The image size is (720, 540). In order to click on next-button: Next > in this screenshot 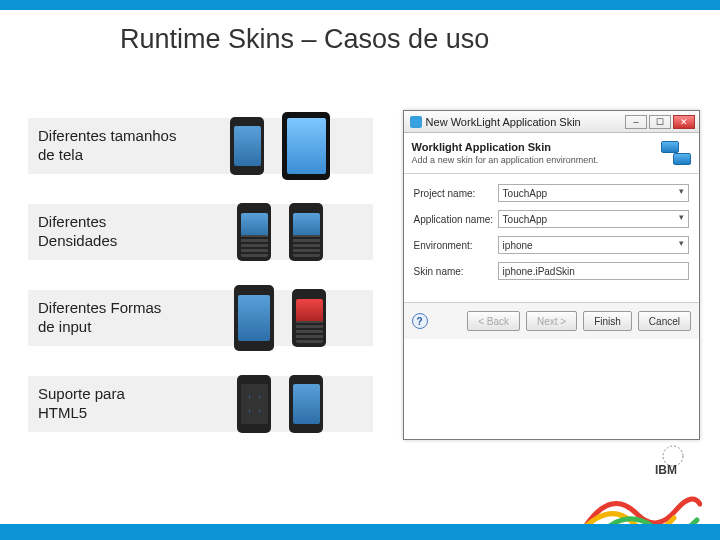, I will do `click(552, 321)`.